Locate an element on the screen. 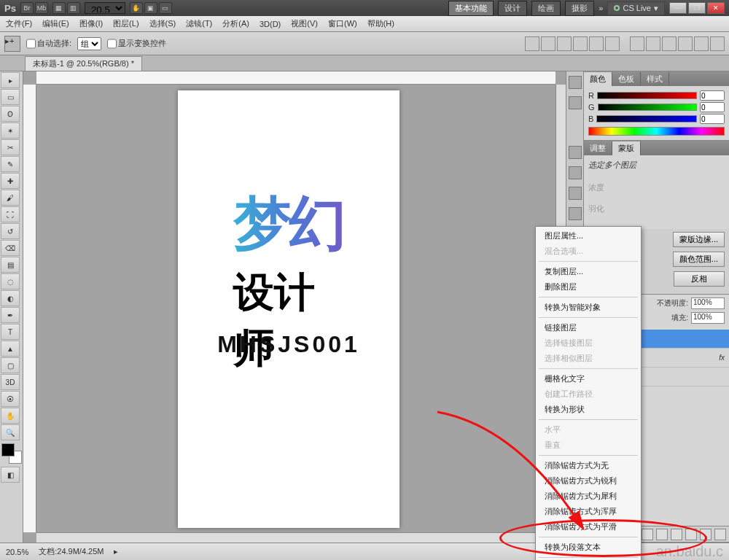  layer-style-icon is located at coordinates (662, 534).